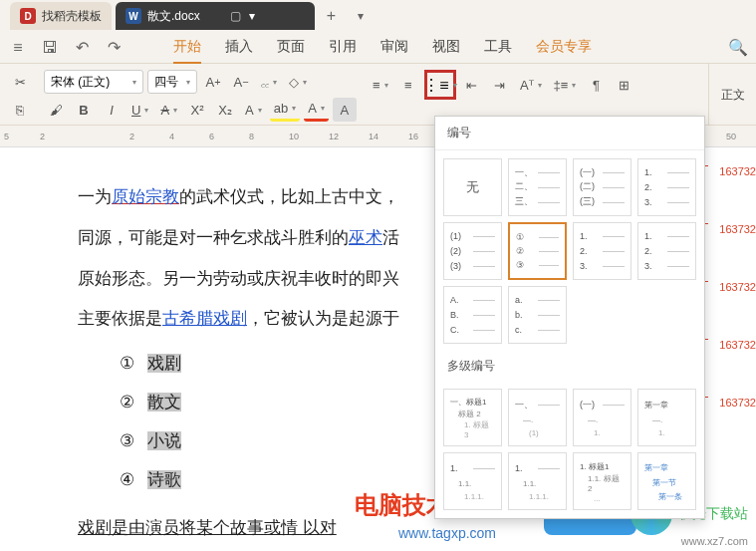  What do you see at coordinates (361, 16) in the screenshot?
I see `tab-overflow-button: ▾` at bounding box center [361, 16].